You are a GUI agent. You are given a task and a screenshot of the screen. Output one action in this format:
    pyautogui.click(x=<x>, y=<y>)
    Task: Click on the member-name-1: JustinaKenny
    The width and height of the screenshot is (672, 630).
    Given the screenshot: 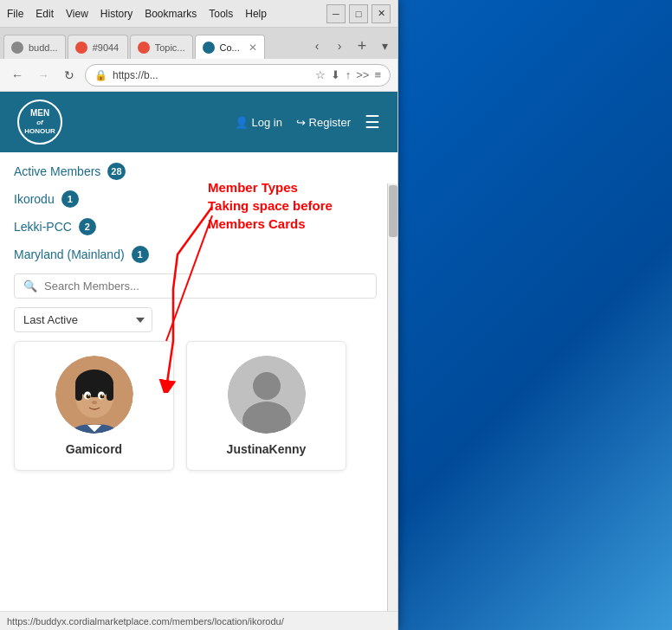 What is the action you would take?
    pyautogui.click(x=267, y=449)
    